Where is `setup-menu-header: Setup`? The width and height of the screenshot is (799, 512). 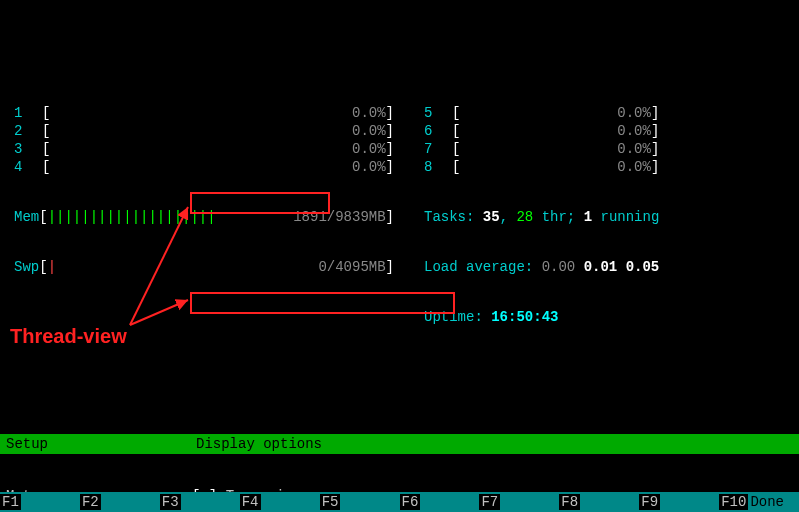 setup-menu-header: Setup is located at coordinates (95, 444).